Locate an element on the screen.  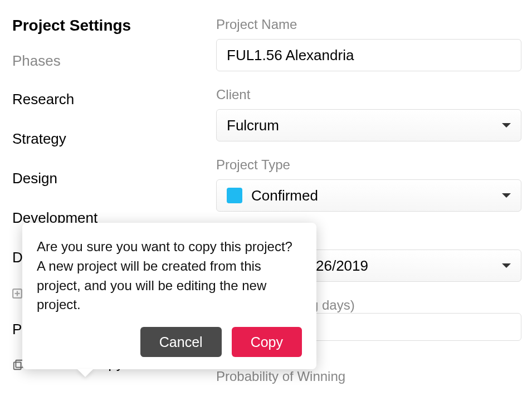
client-select: Fulcrum is located at coordinates (369, 125).